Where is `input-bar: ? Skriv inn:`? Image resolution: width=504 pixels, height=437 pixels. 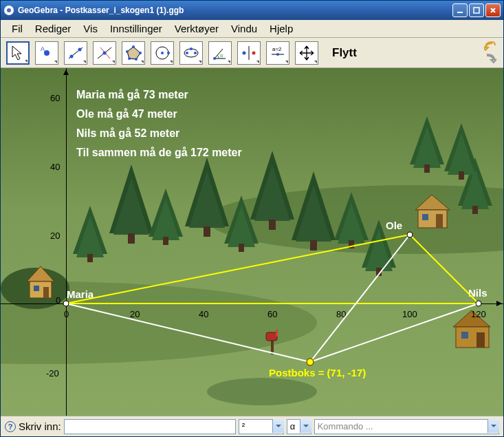
input-bar: ? Skriv inn: is located at coordinates (252, 426).